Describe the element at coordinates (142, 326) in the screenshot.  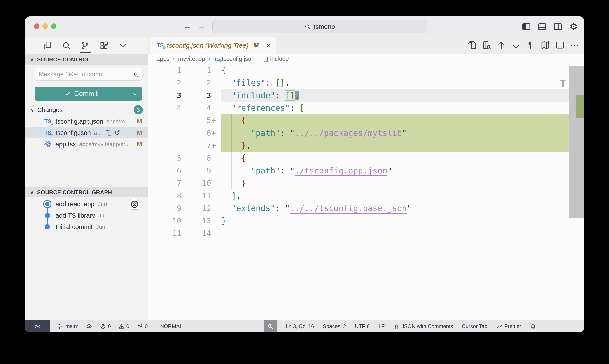
I see `status-item-ports: 0` at that location.